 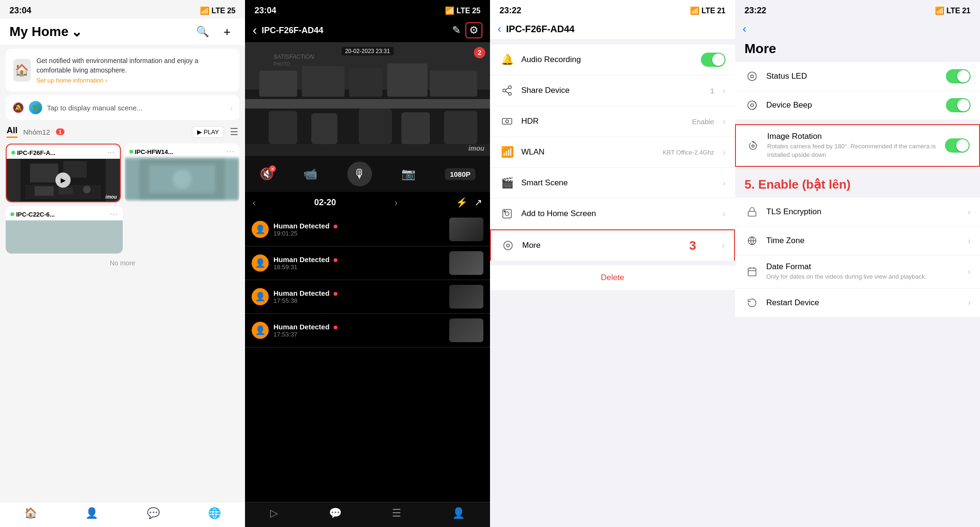 What do you see at coordinates (507, 152) in the screenshot?
I see `wlan-icon: 📶` at bounding box center [507, 152].